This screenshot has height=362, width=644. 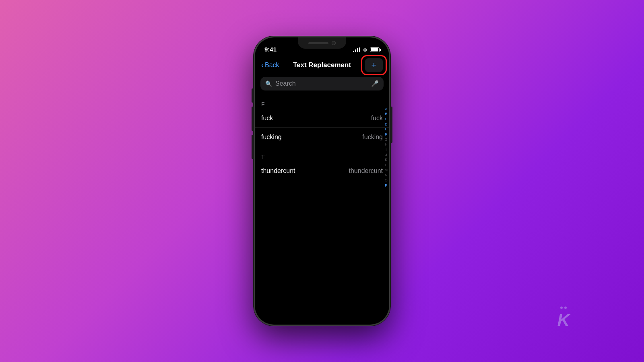 What do you see at coordinates (322, 139) in the screenshot?
I see `list-content: F fuck fuck fucking fucking` at bounding box center [322, 139].